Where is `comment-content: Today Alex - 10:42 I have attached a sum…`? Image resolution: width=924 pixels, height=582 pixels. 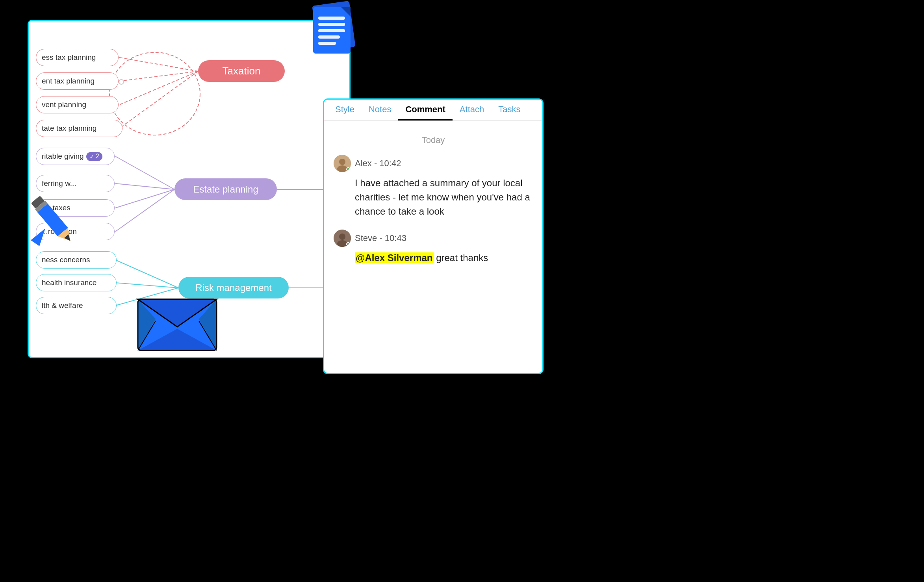 comment-content: Today Alex - 10:42 I have attached a sum… is located at coordinates (433, 202).